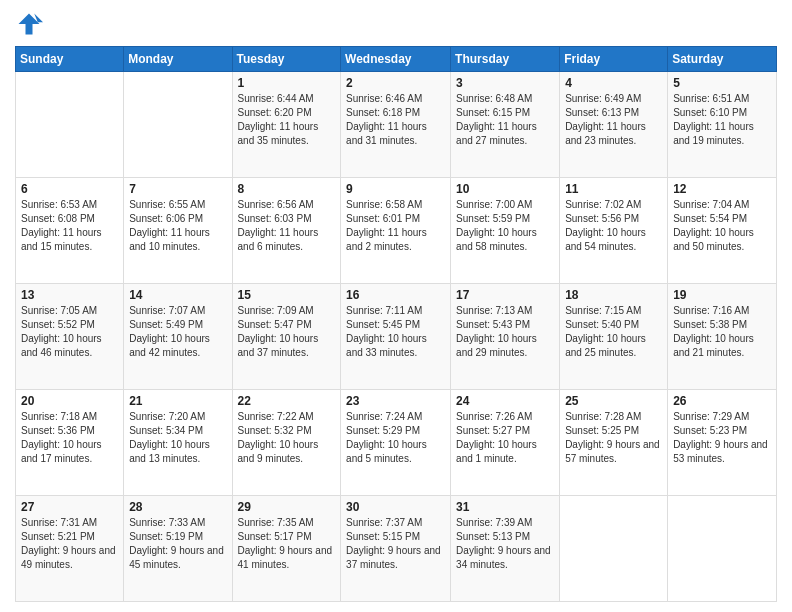 The height and width of the screenshot is (612, 792). What do you see at coordinates (287, 544) in the screenshot?
I see `day-detail: Sunrise: 7:35 AMSunset: 5:17 PMDaylight:…` at bounding box center [287, 544].